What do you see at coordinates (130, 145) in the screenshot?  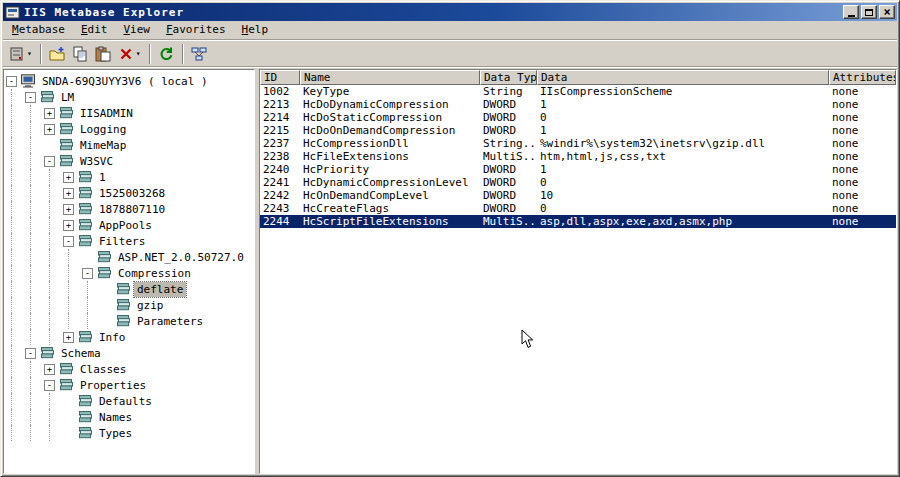 I see `tree-item-mimemap: MimeMap` at bounding box center [130, 145].